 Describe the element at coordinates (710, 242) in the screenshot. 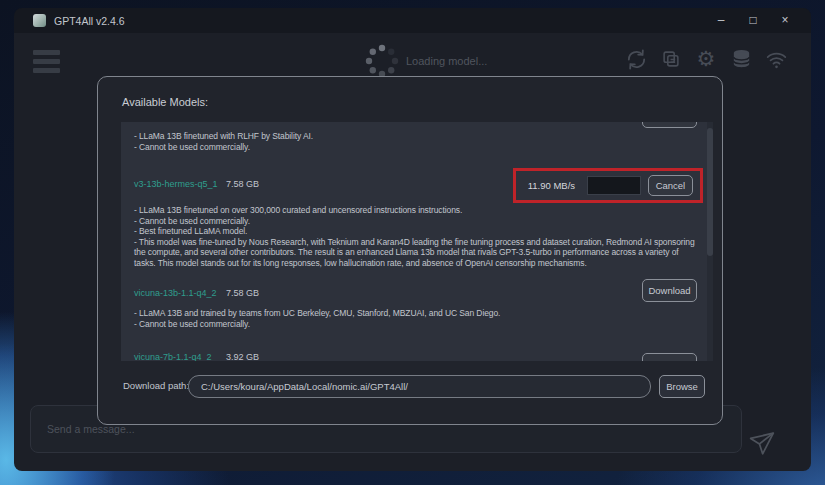

I see `list-scrollbar` at that location.